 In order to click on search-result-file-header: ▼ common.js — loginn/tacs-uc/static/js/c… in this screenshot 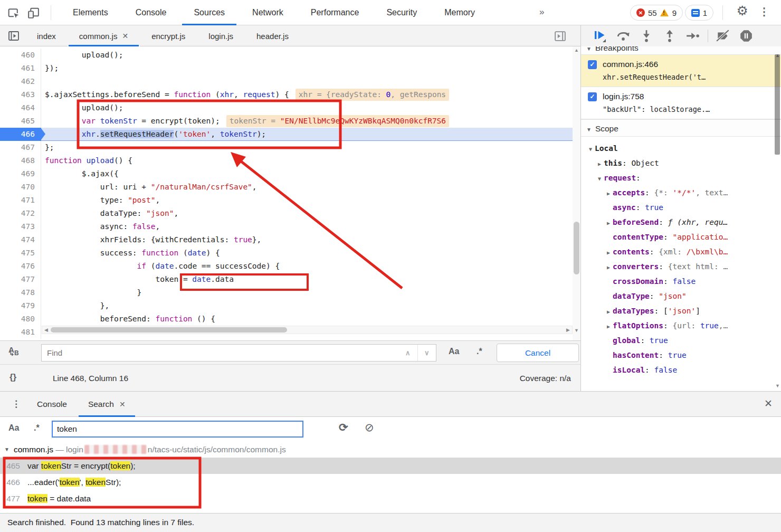, I will do `click(390, 450)`.